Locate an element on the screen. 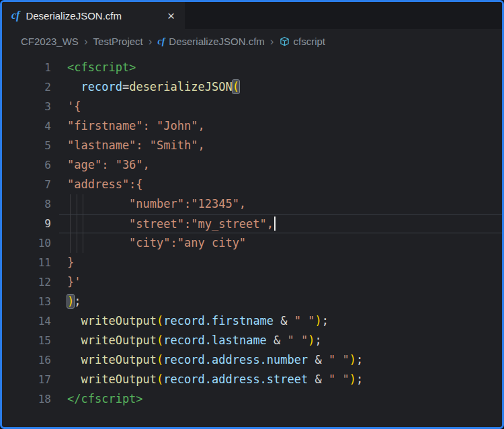 This screenshot has height=429, width=504. code-line: 6"age": "36", is located at coordinates (252, 165).